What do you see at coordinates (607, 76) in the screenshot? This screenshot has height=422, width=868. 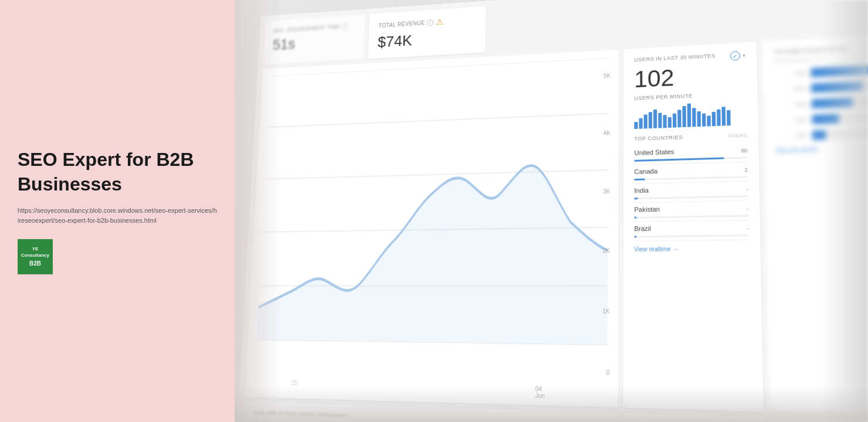 I see `y-label-5k: 5K` at bounding box center [607, 76].